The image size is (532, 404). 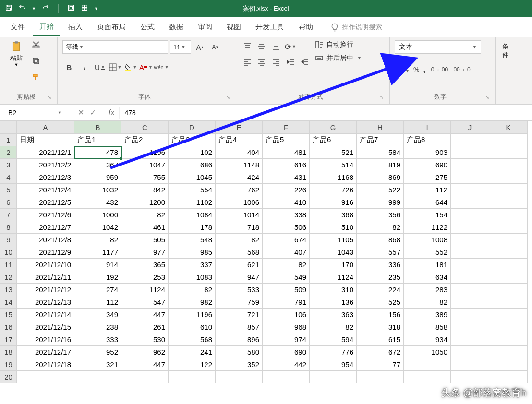 What do you see at coordinates (192, 165) in the screenshot?
I see `cell: 686` at bounding box center [192, 165].